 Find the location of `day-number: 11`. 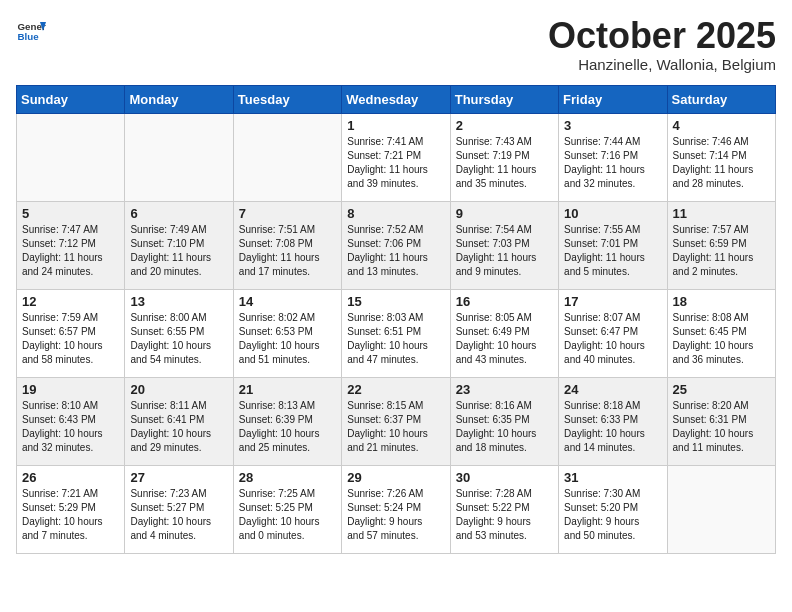

day-number: 11 is located at coordinates (722, 214).